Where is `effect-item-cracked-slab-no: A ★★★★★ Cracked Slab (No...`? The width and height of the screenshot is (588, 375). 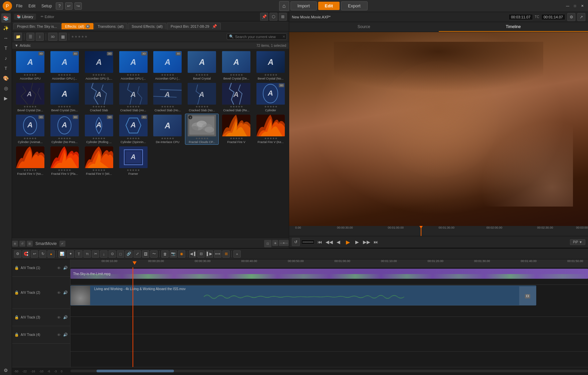
effect-item-cracked-slab-no: A ★★★★★ Cracked Slab (No... is located at coordinates (202, 98).